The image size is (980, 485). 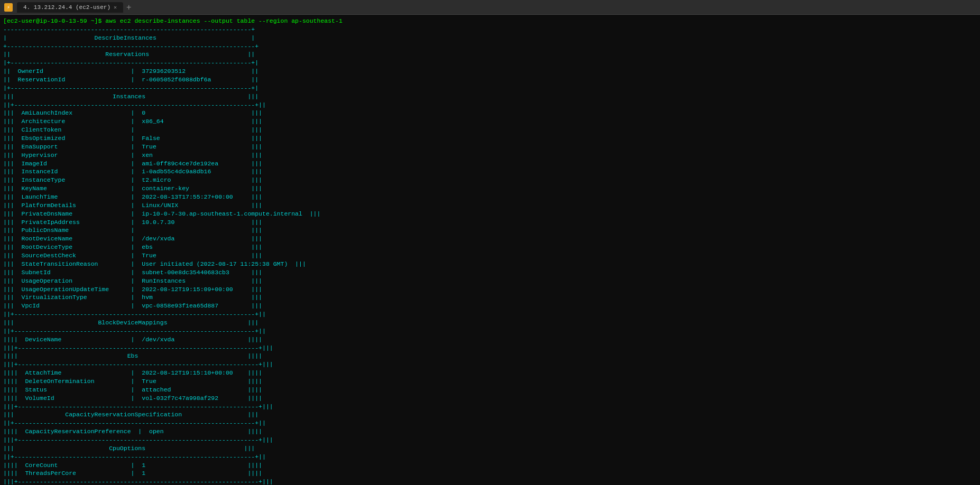 What do you see at coordinates (490, 172) in the screenshot?
I see `output-line: ||| InstanceId | i-0adb55c4dc9a8db16 |||` at bounding box center [490, 172].